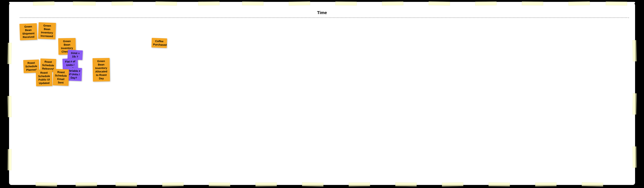  Describe the element at coordinates (101, 70) in the screenshot. I see `note-green-bean-inventory-allocated: Green Bean Inventory Allocated to Roast …` at that location.